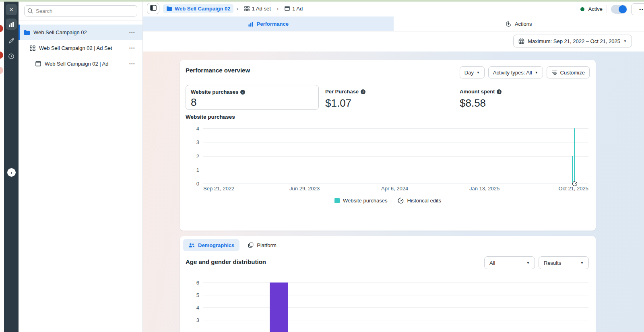  Describe the element at coordinates (485, 188) in the screenshot. I see `x-tick-label: Jan 13, 2025` at that location.